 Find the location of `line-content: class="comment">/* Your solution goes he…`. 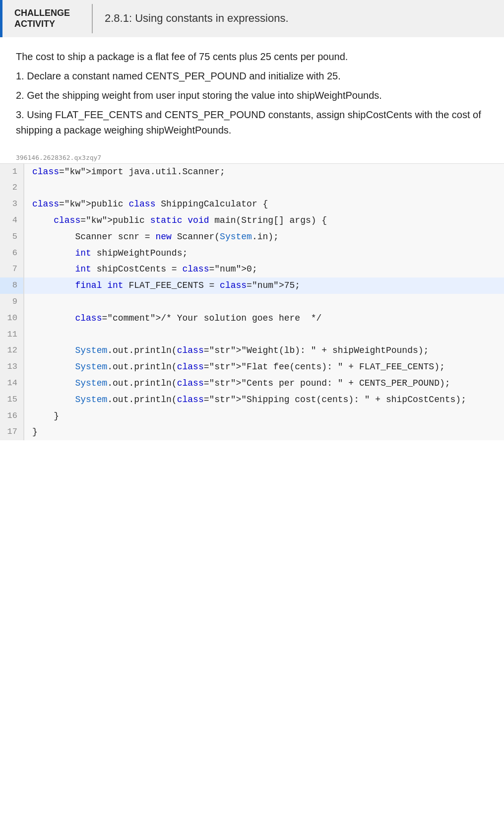

line-content: class="comment">/* Your solution goes he… is located at coordinates (264, 319).